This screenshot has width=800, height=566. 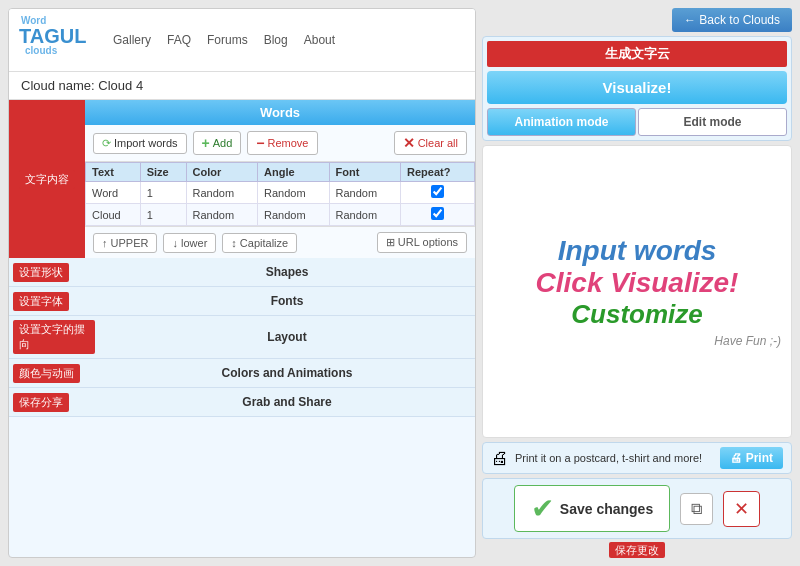 I want to click on clear-all-button: ✕ Clear all, so click(x=430, y=143).